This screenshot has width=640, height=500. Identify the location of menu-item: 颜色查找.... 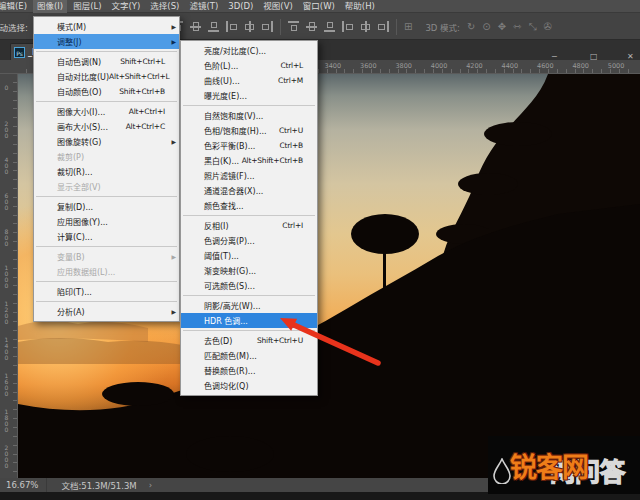
(249, 206).